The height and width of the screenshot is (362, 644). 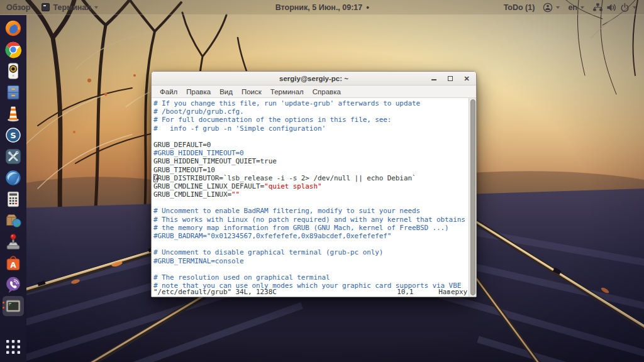 I want to click on todo-label: ToDo (1), so click(x=519, y=8).